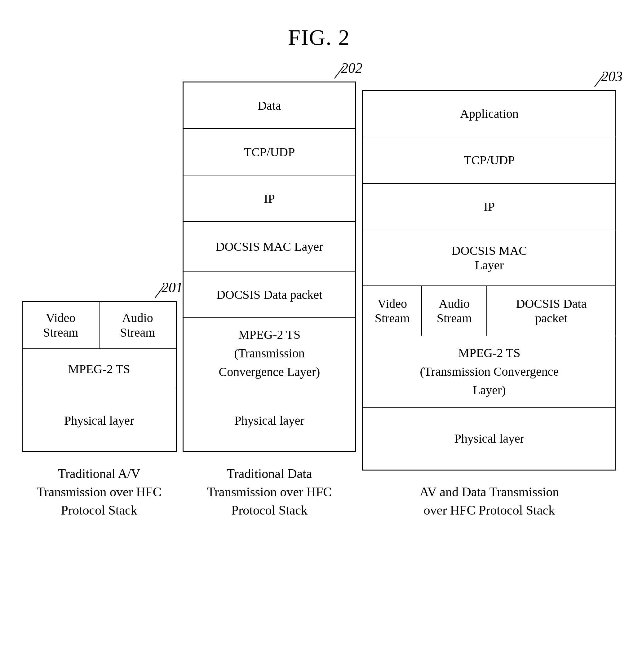  What do you see at coordinates (489, 439) in the screenshot?
I see `physical-layer-3: Physical layer` at bounding box center [489, 439].